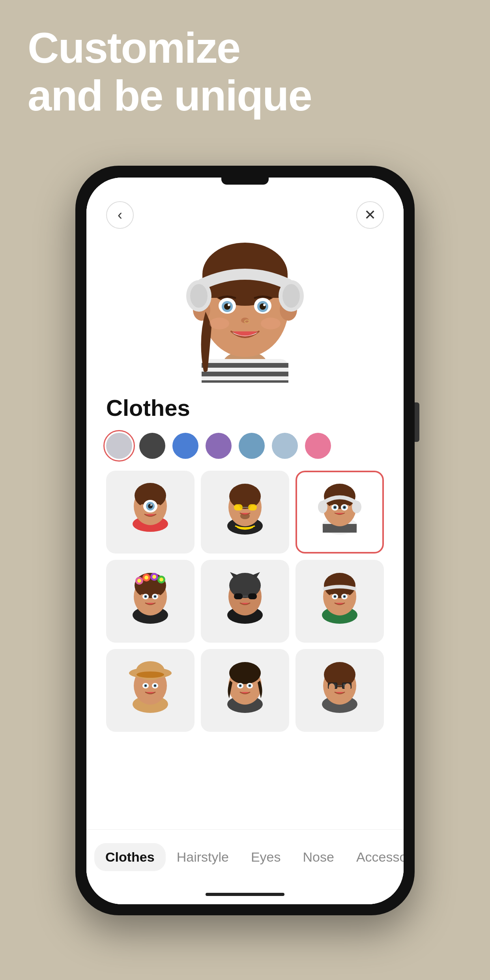  Describe the element at coordinates (120, 215) in the screenshot. I see `back-button: ‹` at that location.